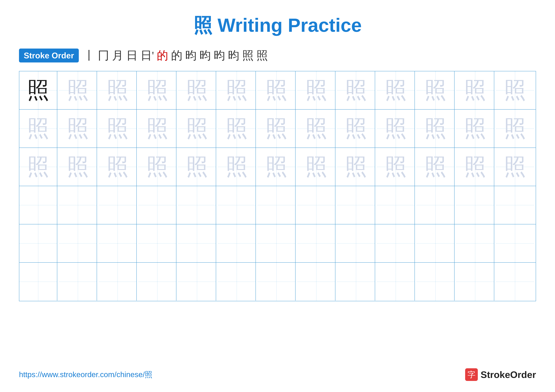 This screenshot has width=555, height=392. What do you see at coordinates (38, 128) in the screenshot?
I see `cell-2-1: 照` at bounding box center [38, 128].